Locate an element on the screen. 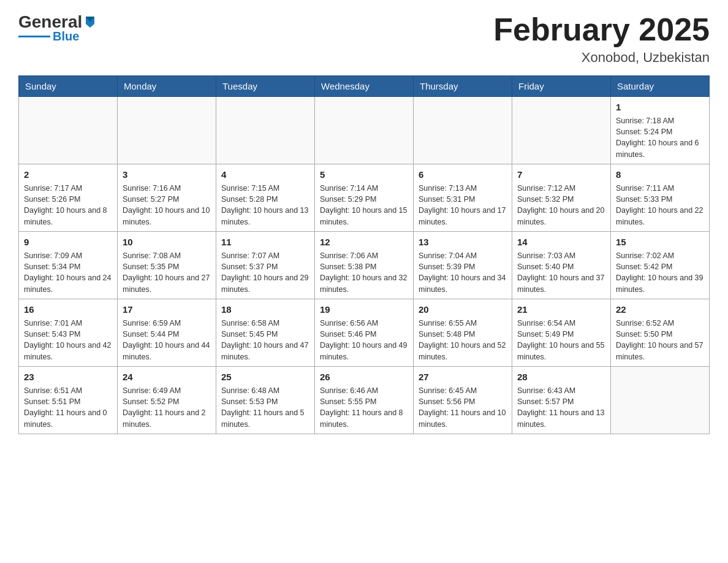 This screenshot has height=563, width=728. day-info: Sunrise: 6:48 AMSunset: 5:53 PMDaylight:… is located at coordinates (265, 407).